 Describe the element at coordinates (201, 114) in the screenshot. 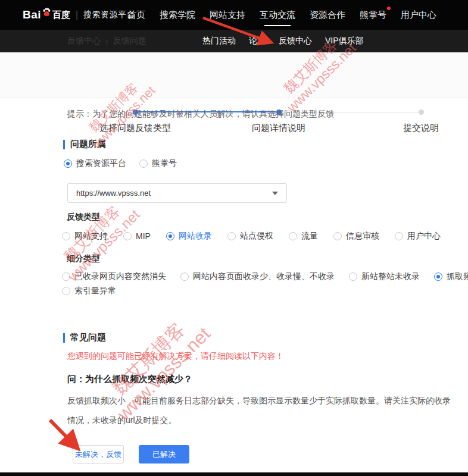

I see `form-hint: 提示：为了您的问题能够及时被相关人员解决，请认真选择问题类型反馈` at that location.